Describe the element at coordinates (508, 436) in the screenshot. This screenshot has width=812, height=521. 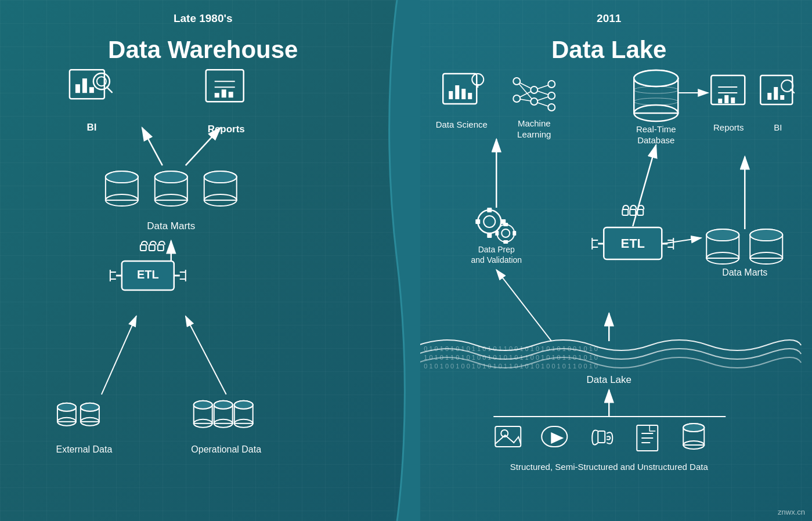
I see `image-icon` at that location.